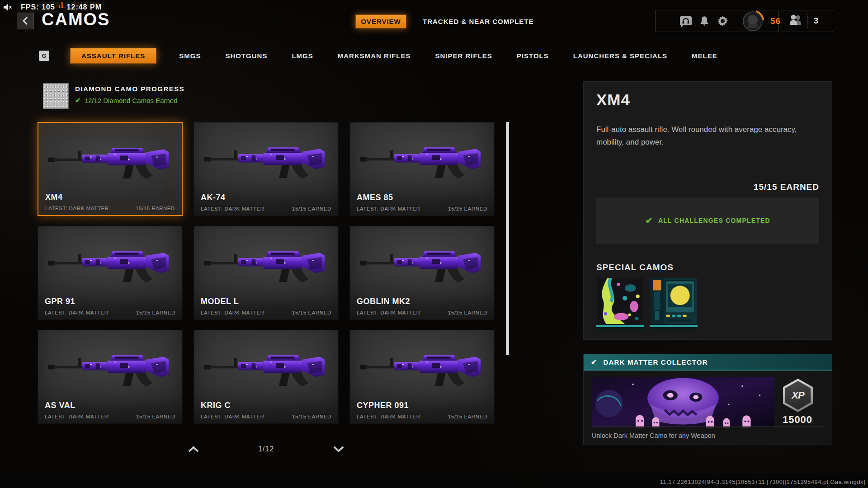 Image resolution: width=868 pixels, height=488 pixels. What do you see at coordinates (266, 377) in the screenshot?
I see `weapon-card-krigc: KRIG C LATEST: DARK MATTER15/15 EARNED` at bounding box center [266, 377].